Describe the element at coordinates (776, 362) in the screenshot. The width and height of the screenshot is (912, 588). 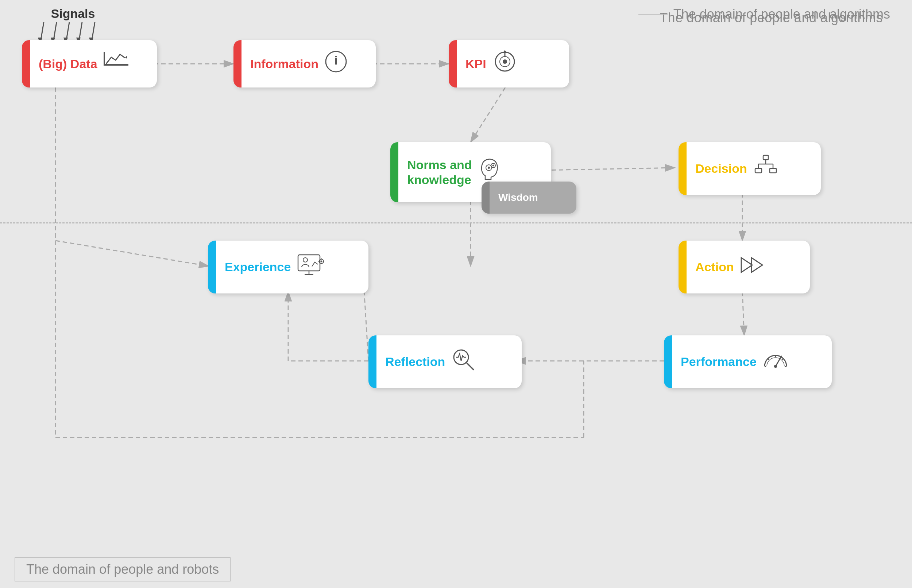
I see `performance-icon` at that location.